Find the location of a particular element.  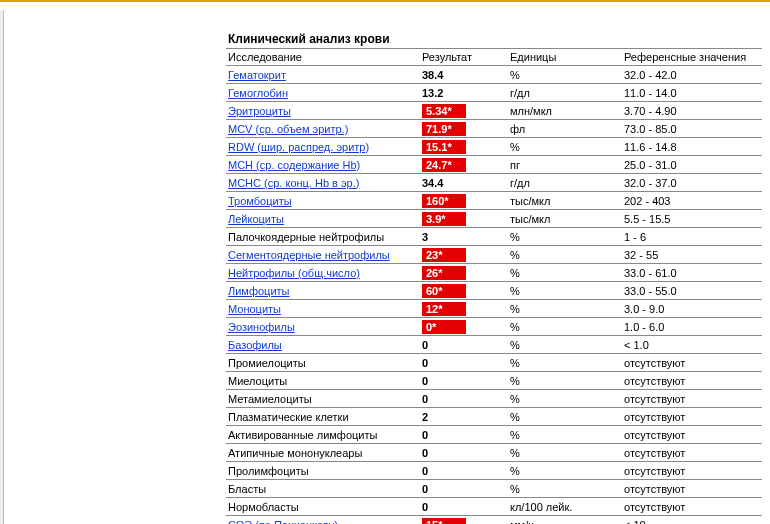

table-row: Лимфоциты60*%33.0 - 55.0 is located at coordinates (494, 291).